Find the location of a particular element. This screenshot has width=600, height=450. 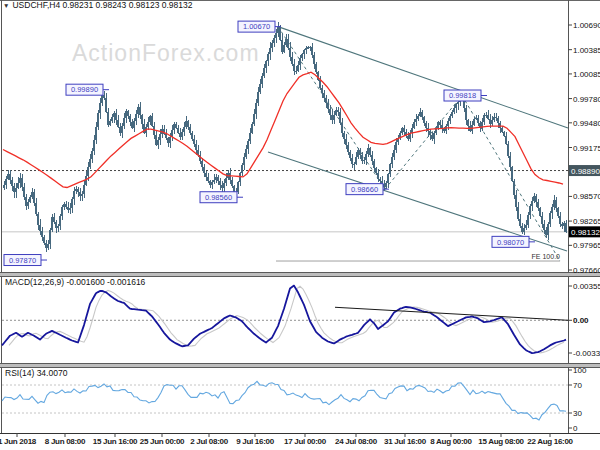

svg-text: 0 is located at coordinates (576, 428).